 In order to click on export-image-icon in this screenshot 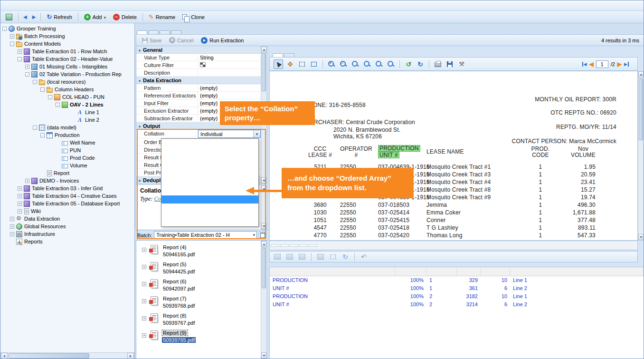, I will do `click(321, 257)`.